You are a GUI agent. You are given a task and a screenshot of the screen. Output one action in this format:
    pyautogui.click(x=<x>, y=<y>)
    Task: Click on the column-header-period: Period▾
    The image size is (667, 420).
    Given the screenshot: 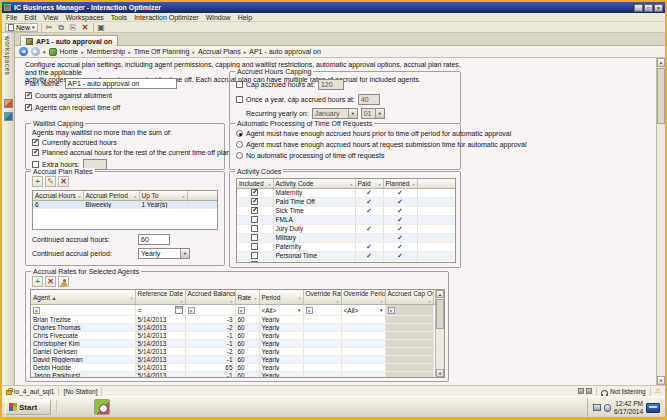 What is the action you would take?
    pyautogui.click(x=281, y=298)
    